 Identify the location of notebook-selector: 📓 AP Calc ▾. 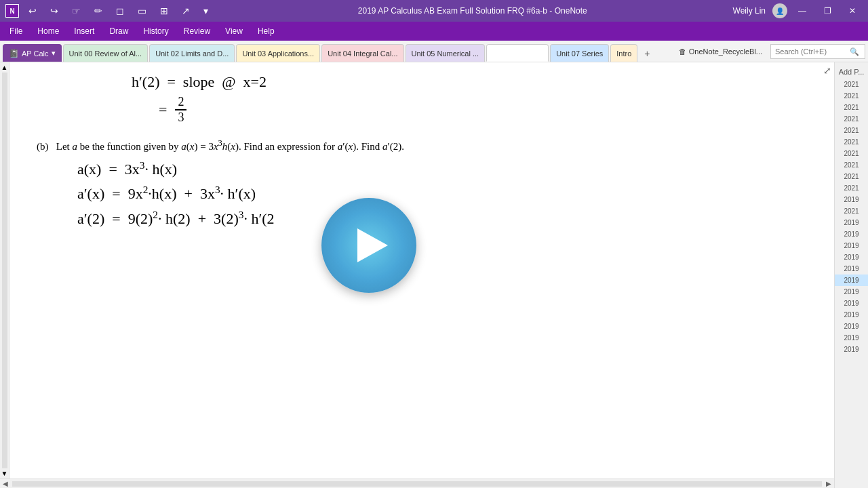
(33, 53).